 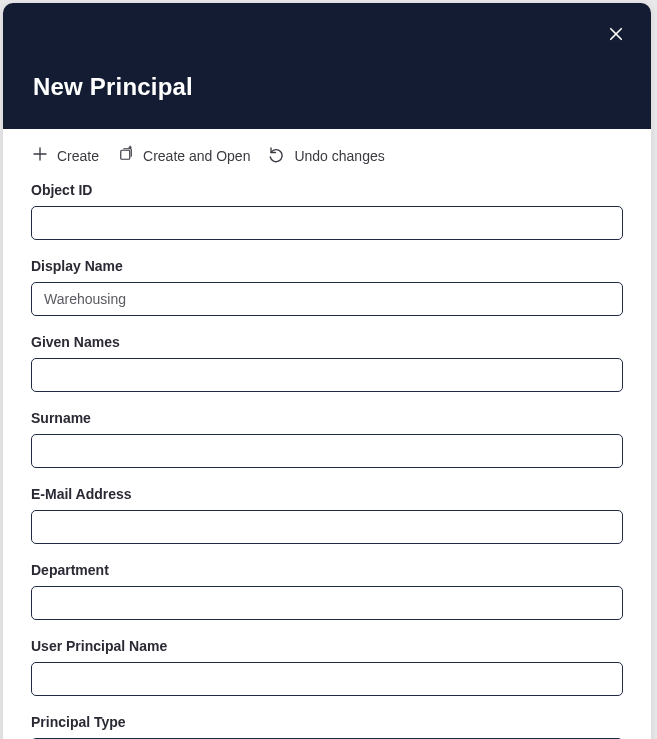 What do you see at coordinates (327, 494) in the screenshot?
I see `email-label: E-Mail Address` at bounding box center [327, 494].